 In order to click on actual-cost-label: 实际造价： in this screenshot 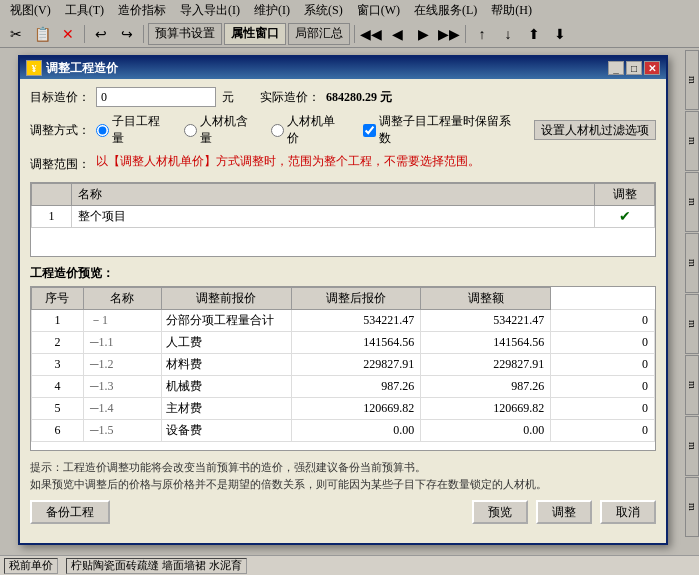, I will do `click(290, 98)`.